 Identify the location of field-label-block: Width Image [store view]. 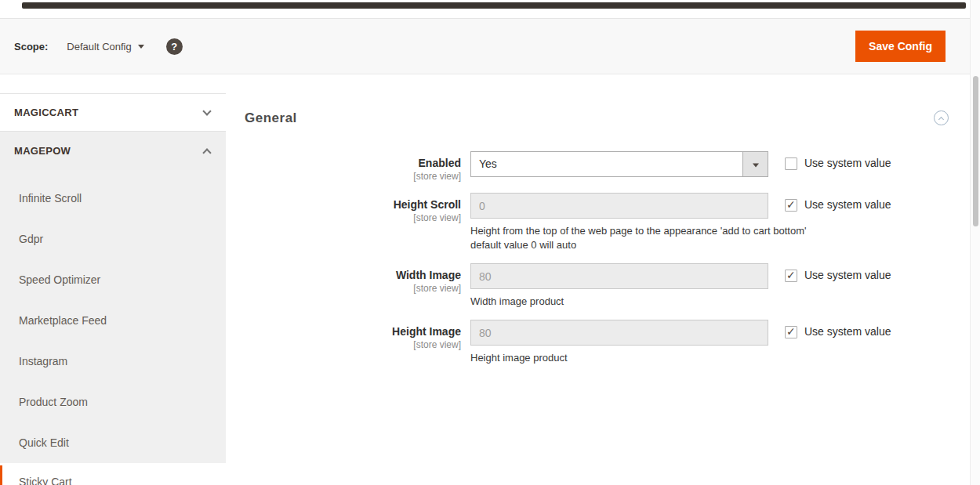
(358, 279).